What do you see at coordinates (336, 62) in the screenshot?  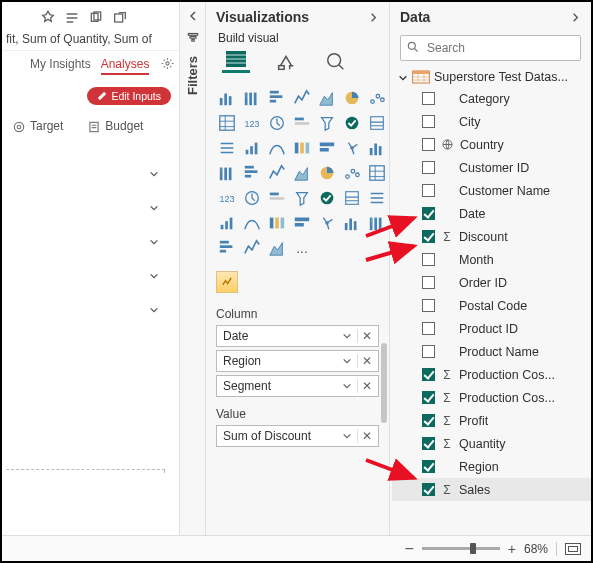 I see `build-tab-analytics` at bounding box center [336, 62].